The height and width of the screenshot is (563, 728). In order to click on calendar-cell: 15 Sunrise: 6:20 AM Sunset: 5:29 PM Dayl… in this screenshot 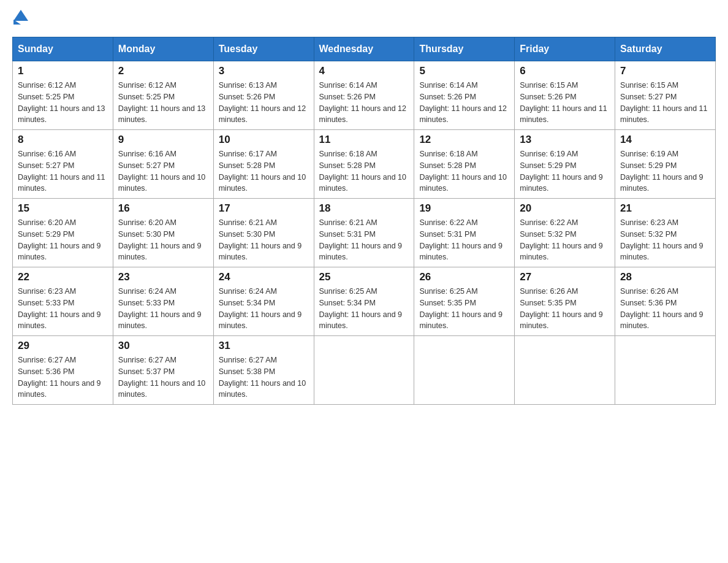, I will do `click(63, 233)`.